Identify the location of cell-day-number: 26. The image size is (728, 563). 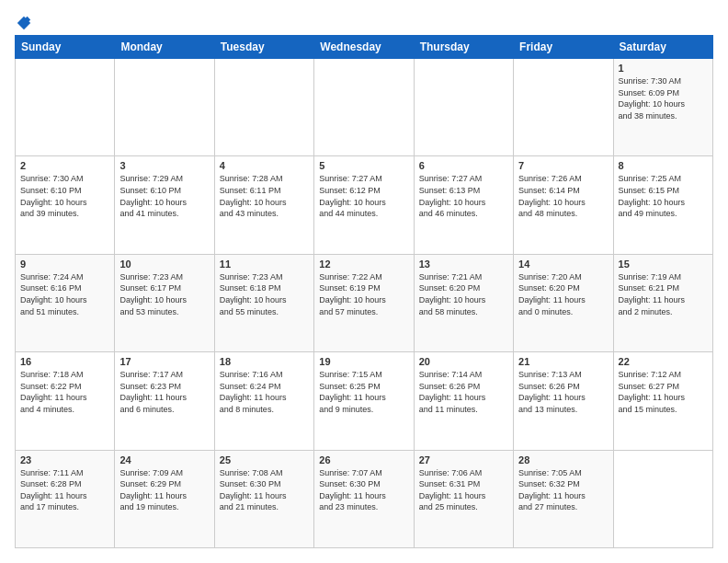
(364, 460).